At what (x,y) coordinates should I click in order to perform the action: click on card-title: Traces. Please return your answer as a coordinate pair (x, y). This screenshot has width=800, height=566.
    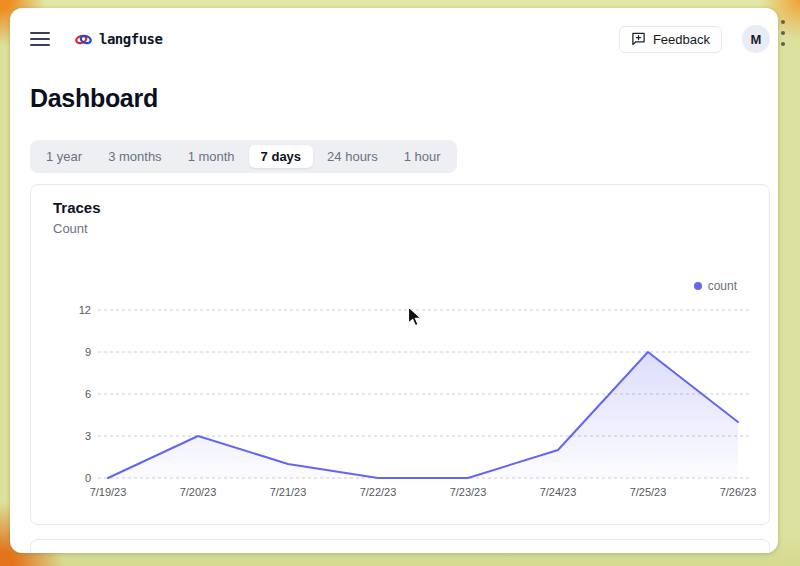
    Looking at the image, I should click on (77, 208).